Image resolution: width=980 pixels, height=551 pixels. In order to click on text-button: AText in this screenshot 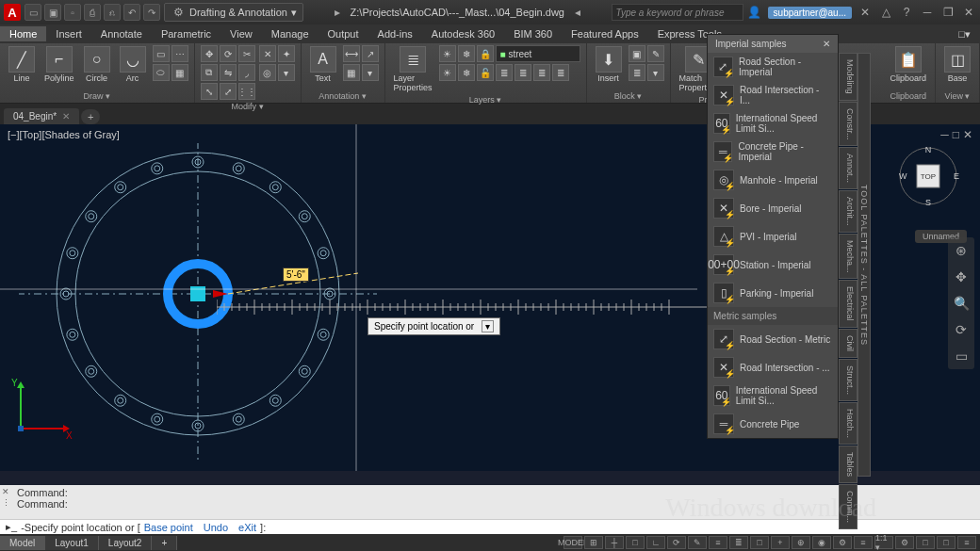, I will do `click(323, 64)`.